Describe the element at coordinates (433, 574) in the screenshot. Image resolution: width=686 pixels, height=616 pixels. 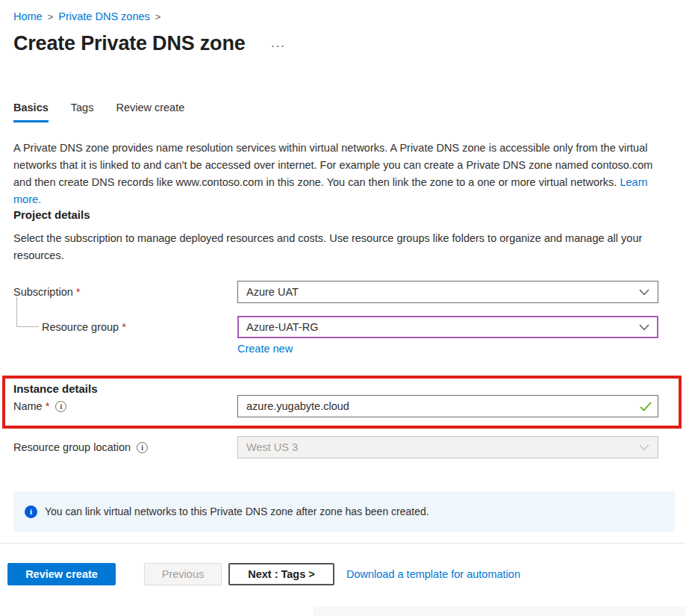
I see `download-template-link: Download a template for automation` at that location.